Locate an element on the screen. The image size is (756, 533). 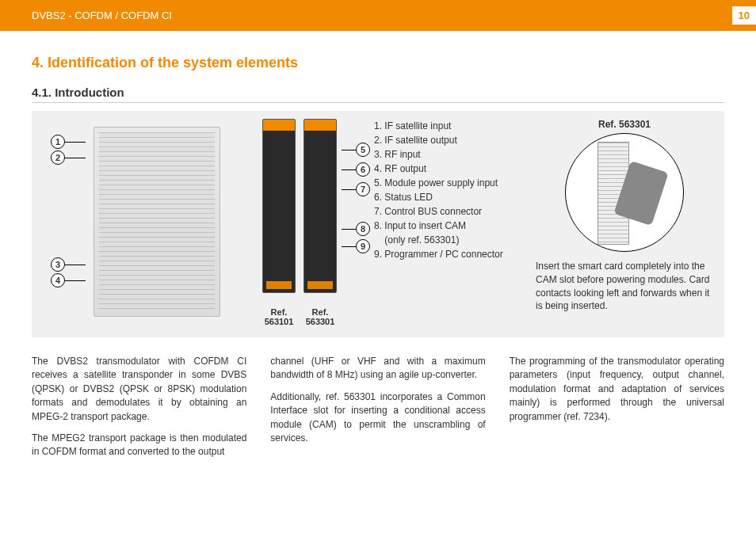
callout-6: 6 is located at coordinates (356, 169).